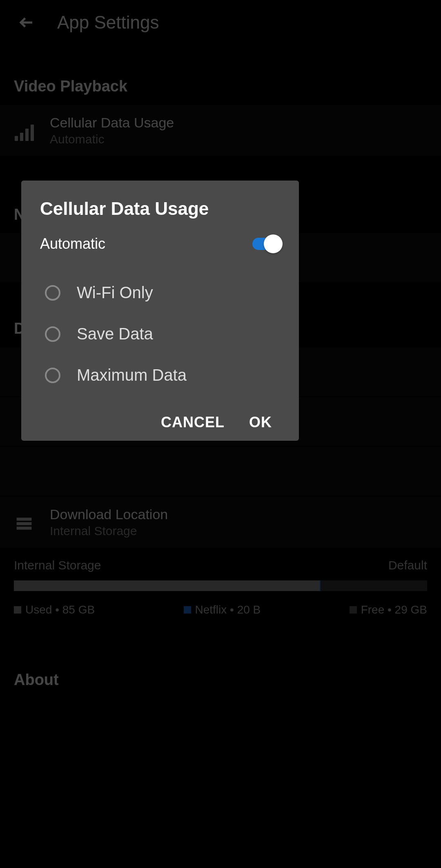 The height and width of the screenshot is (868, 441). I want to click on cancel-button: CANCEL, so click(193, 422).